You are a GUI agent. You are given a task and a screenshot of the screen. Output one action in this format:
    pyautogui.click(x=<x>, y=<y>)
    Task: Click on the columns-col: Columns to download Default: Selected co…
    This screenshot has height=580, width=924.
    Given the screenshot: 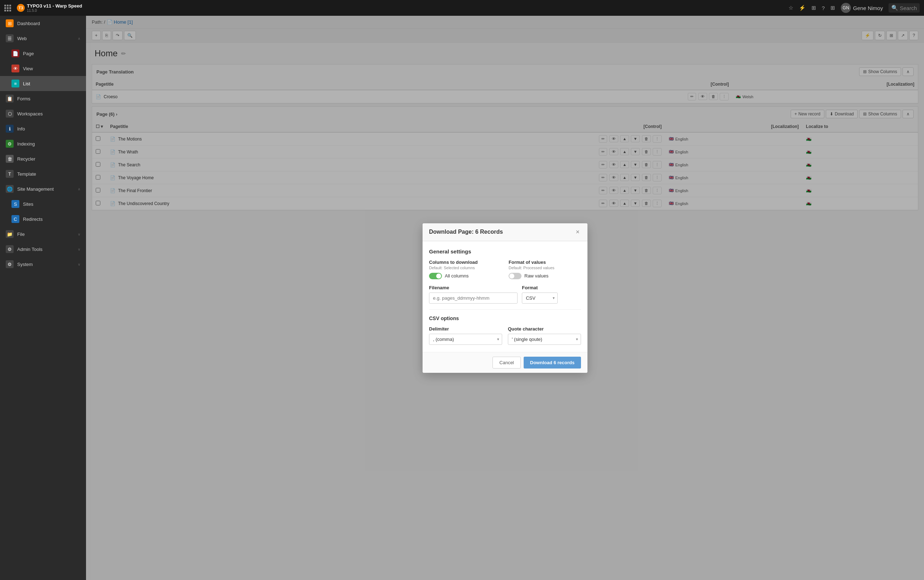 What is the action you would take?
    pyautogui.click(x=465, y=269)
    